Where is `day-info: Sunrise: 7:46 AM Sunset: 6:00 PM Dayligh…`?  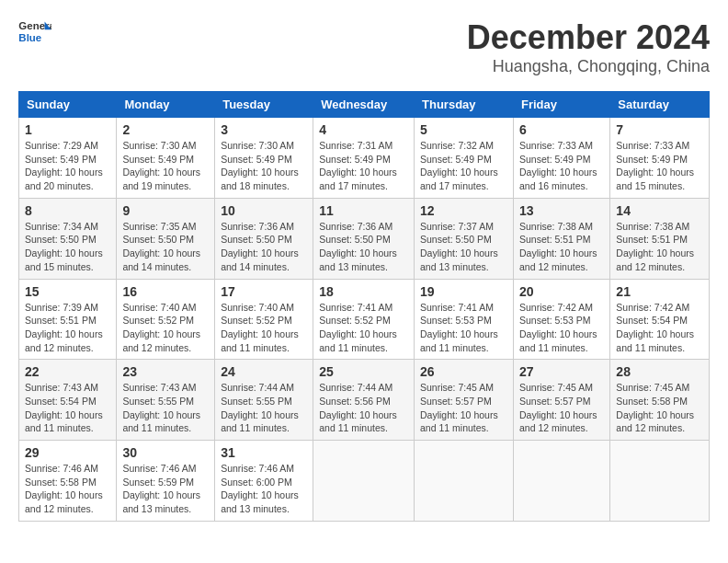
day-info: Sunrise: 7:46 AM Sunset: 6:00 PM Dayligh… is located at coordinates (264, 489).